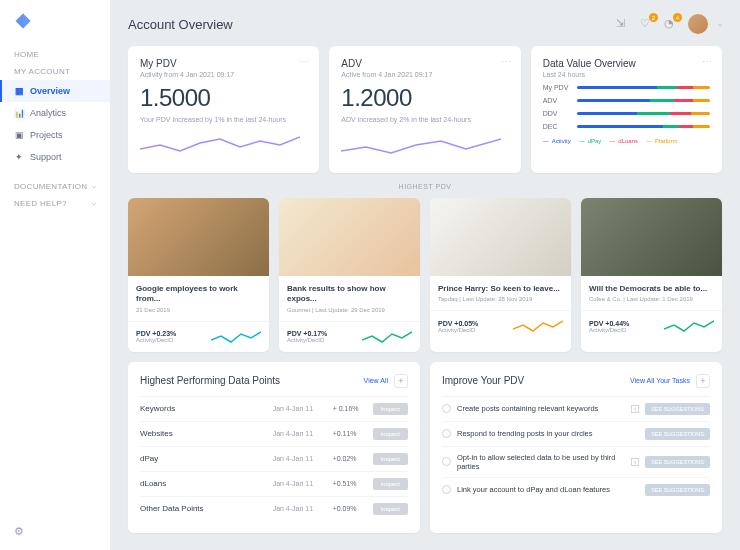 This screenshot has height=550, width=740. I want to click on folder-icon: ▣, so click(19, 135).